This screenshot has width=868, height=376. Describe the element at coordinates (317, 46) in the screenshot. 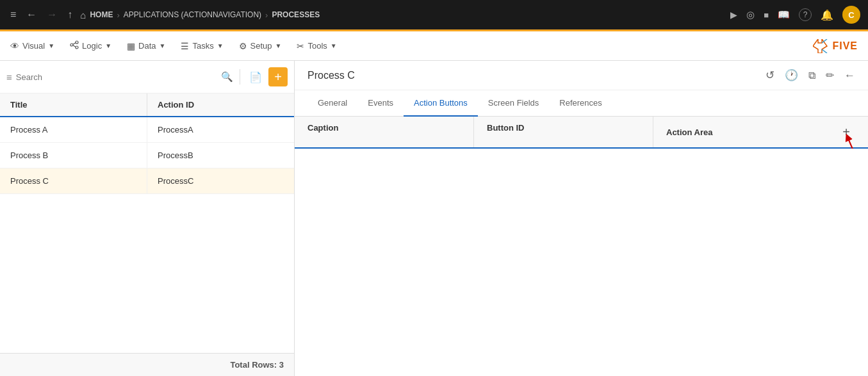

I see `tools-label: Tools` at that location.